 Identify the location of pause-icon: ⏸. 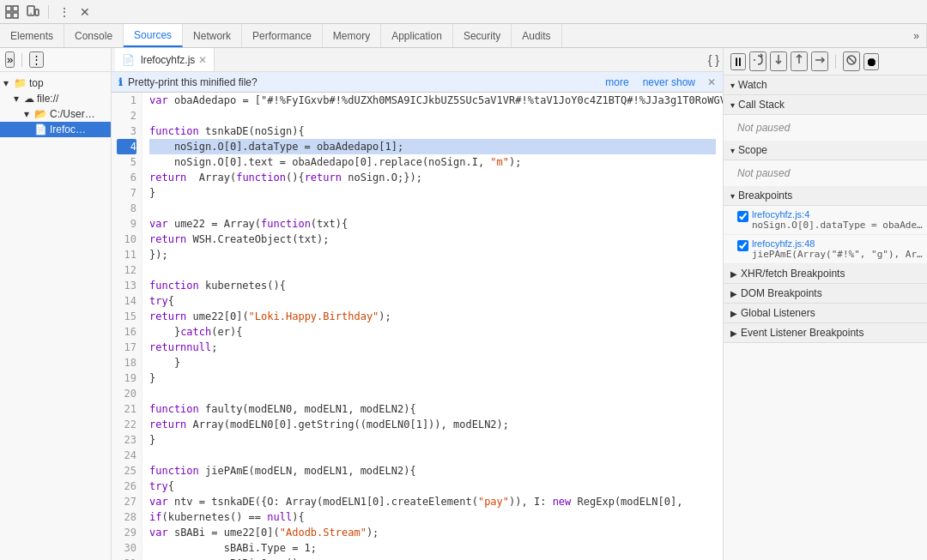
(738, 62).